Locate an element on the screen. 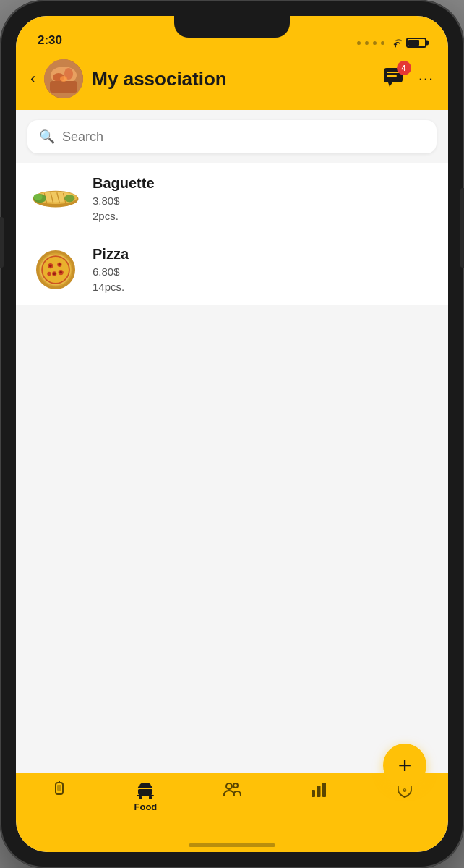 The image size is (464, 868). item-name: Pizza is located at coordinates (111, 255).